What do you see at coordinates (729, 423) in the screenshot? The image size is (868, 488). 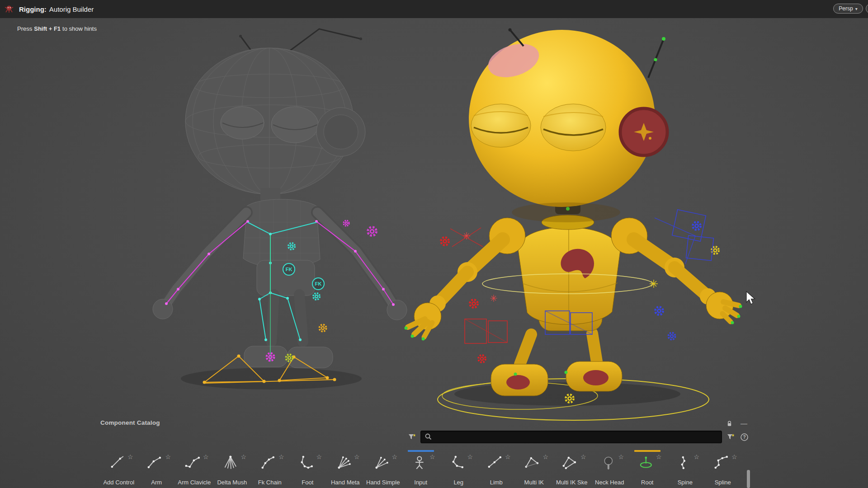 I see `lock-icon` at bounding box center [729, 423].